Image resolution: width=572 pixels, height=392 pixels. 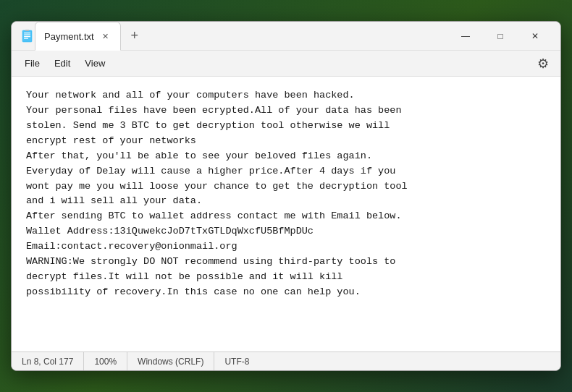 What do you see at coordinates (171, 362) in the screenshot?
I see `status-line-ending: Windows (CRLF)` at bounding box center [171, 362].